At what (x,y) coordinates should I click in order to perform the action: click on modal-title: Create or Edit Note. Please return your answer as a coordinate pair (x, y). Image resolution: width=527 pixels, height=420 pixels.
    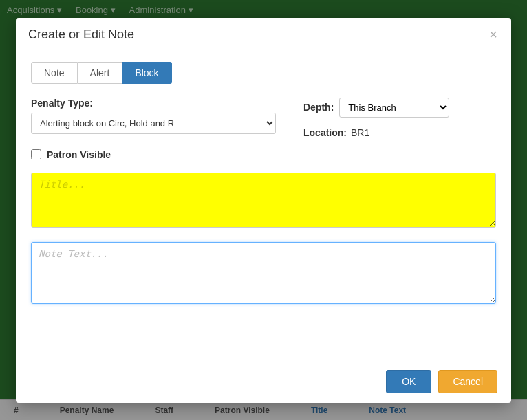
    Looking at the image, I should click on (81, 34).